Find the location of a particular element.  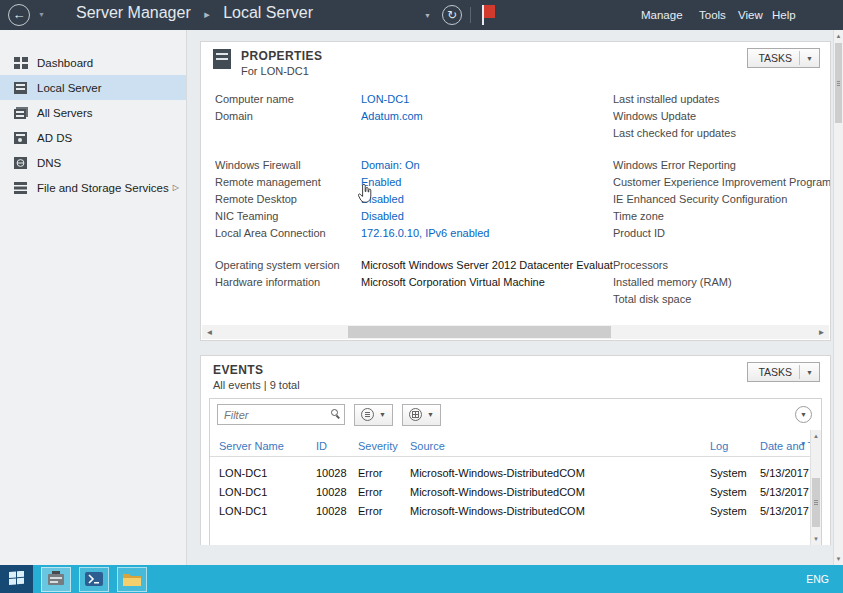

property-value-link: LON-DC1 is located at coordinates (487, 99).